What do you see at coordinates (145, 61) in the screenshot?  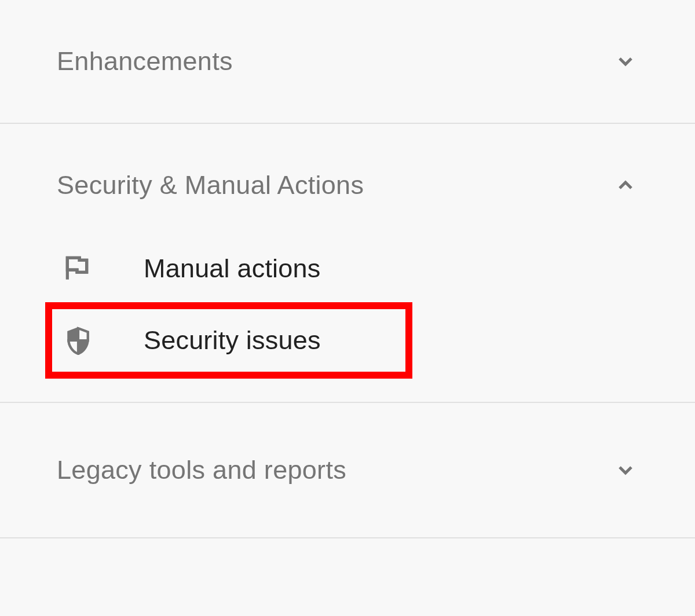 I see `section-title: Enhancements` at bounding box center [145, 61].